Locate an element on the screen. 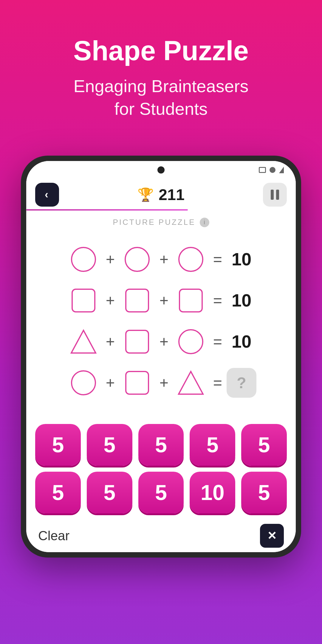  status-bar is located at coordinates (161, 170).